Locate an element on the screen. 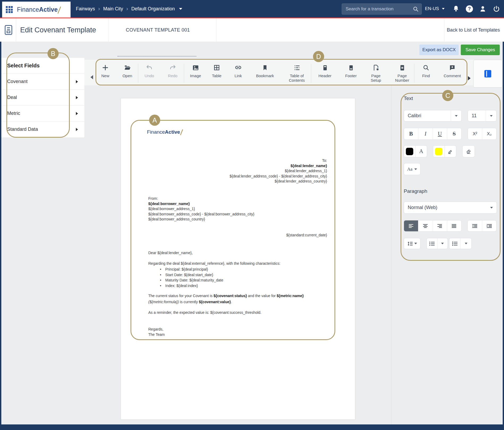 The width and height of the screenshot is (504, 430). toolbar-item-page-setup: Page Setup is located at coordinates (376, 73).